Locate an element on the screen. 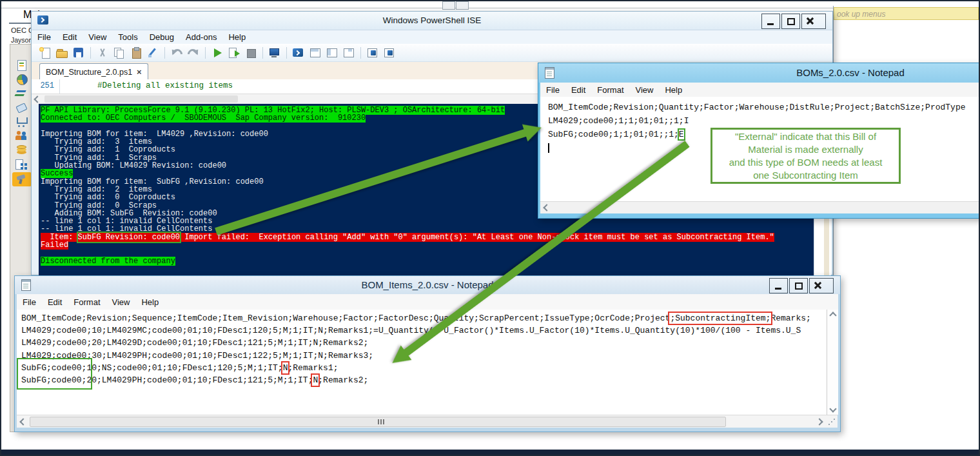  items-window-title: BOM_Items_2.0.csv - Notepad is located at coordinates (427, 285).